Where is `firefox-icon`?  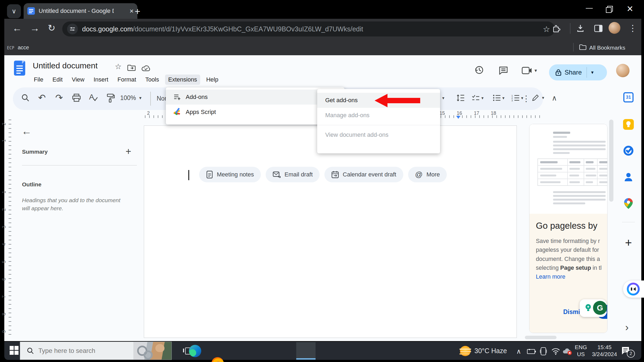 firefox-icon is located at coordinates (218, 360).